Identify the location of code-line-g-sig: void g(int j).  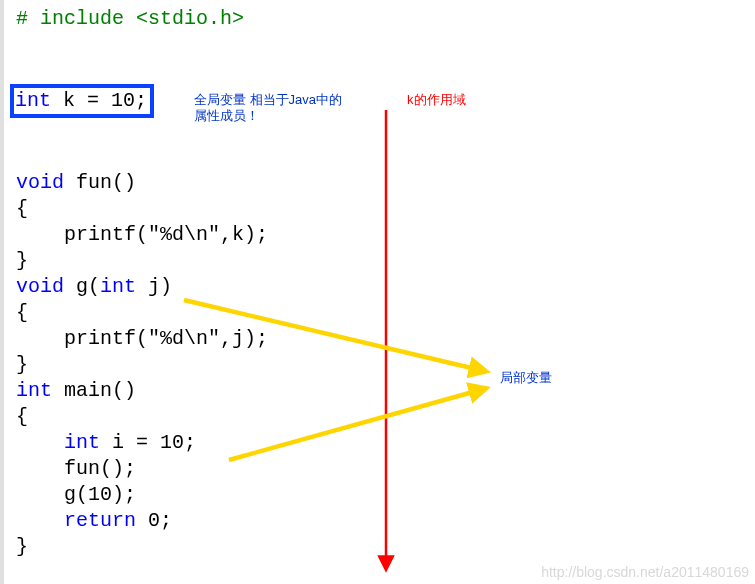
(386, 287).